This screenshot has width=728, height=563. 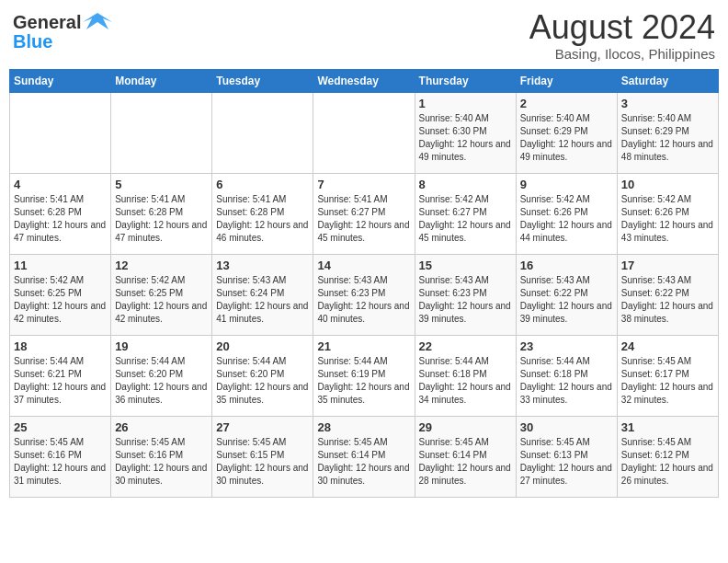 I want to click on cell-content: Sunrise: 5:44 AMSunset: 6:19 PMDaylight:…, so click(x=364, y=381).